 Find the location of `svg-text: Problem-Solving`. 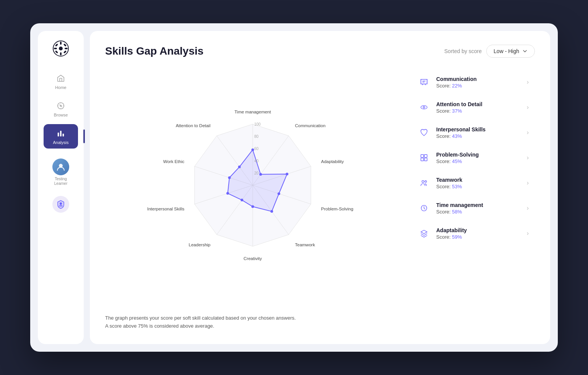

svg-text: Problem-Solving is located at coordinates (337, 209).